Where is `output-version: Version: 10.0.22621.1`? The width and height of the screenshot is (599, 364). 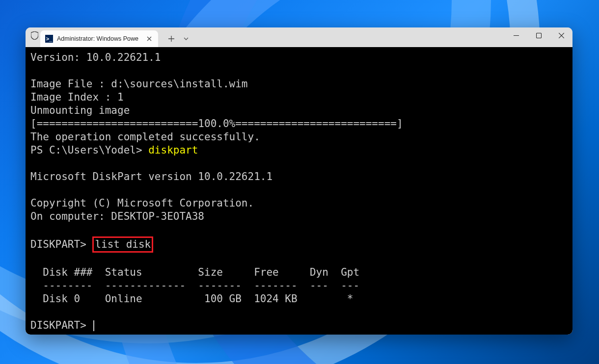 output-version: Version: 10.0.22621.1 is located at coordinates (96, 57).